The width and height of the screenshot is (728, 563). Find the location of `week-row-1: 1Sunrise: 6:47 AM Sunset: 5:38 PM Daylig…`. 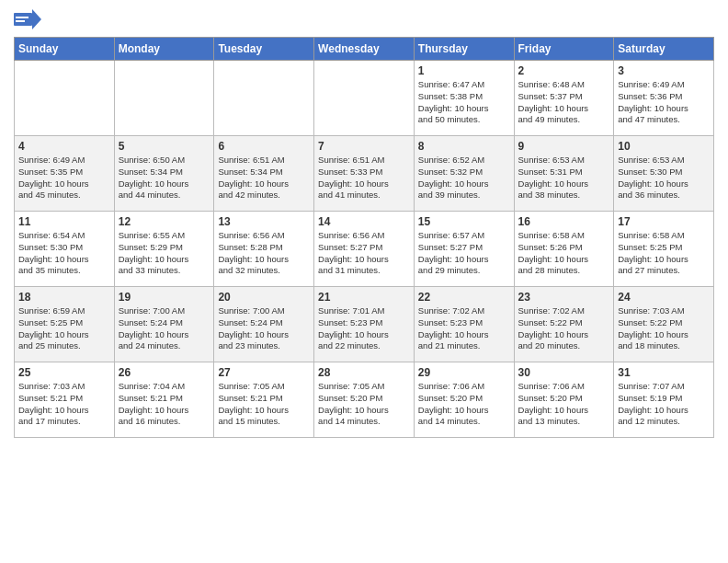

week-row-1: 1Sunrise: 6:47 AM Sunset: 5:38 PM Daylig… is located at coordinates (364, 98).